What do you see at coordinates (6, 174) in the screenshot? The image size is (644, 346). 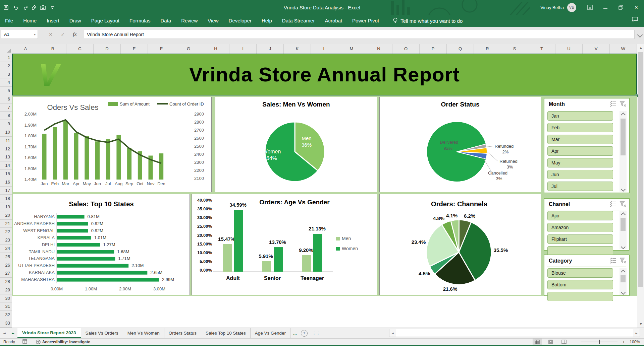 I see `row-header: 15` at bounding box center [6, 174].